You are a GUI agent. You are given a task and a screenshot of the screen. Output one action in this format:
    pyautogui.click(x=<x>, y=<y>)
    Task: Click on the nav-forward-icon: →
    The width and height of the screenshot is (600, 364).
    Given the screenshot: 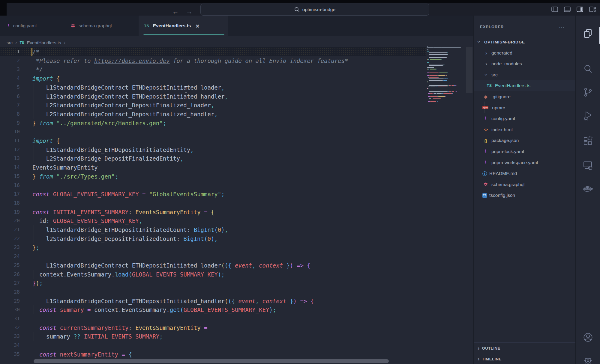 What is the action you would take?
    pyautogui.click(x=189, y=12)
    